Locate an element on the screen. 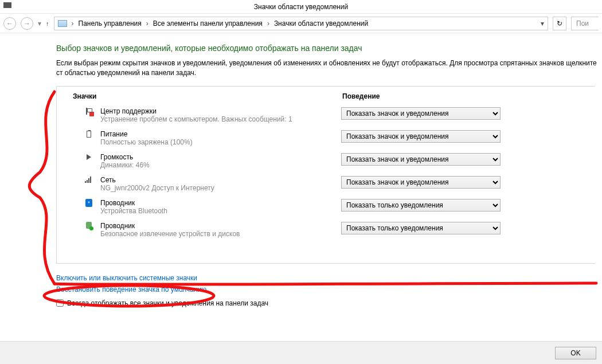 The image size is (602, 364). checkbox-label: Всегда отображать все значки и уведомлен… is located at coordinates (167, 303).